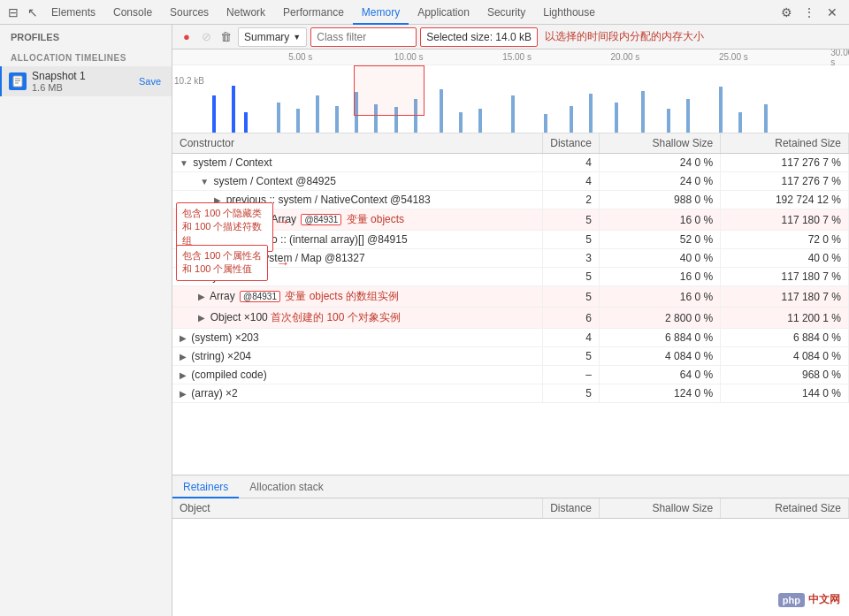 Image resolution: width=849 pixels, height=616 pixels. I want to click on tab-performance: Performance, so click(313, 12).